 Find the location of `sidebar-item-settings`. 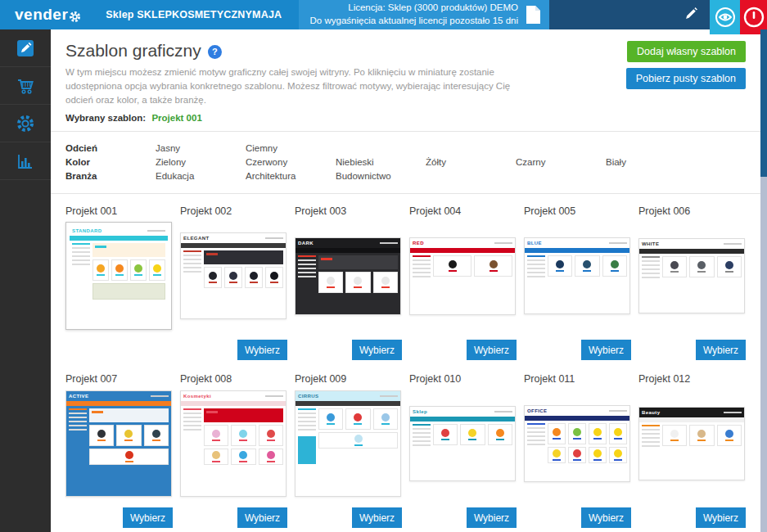

sidebar-item-settings is located at coordinates (25, 124).